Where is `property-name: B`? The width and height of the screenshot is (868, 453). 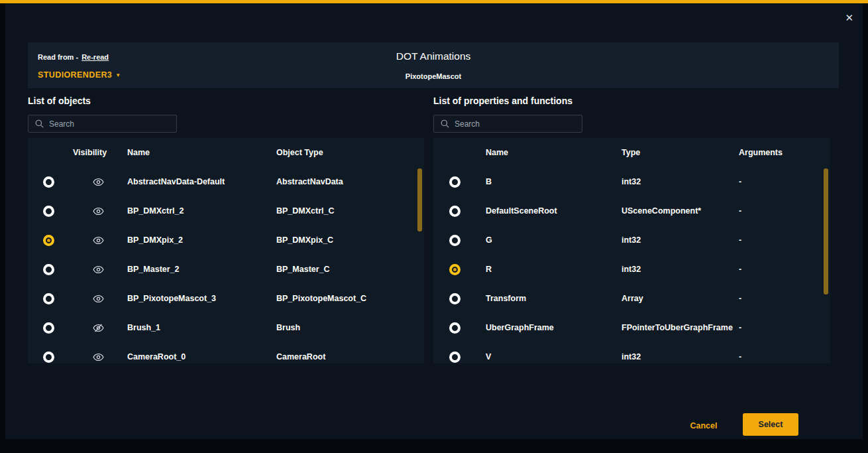 property-name: B is located at coordinates (549, 182).